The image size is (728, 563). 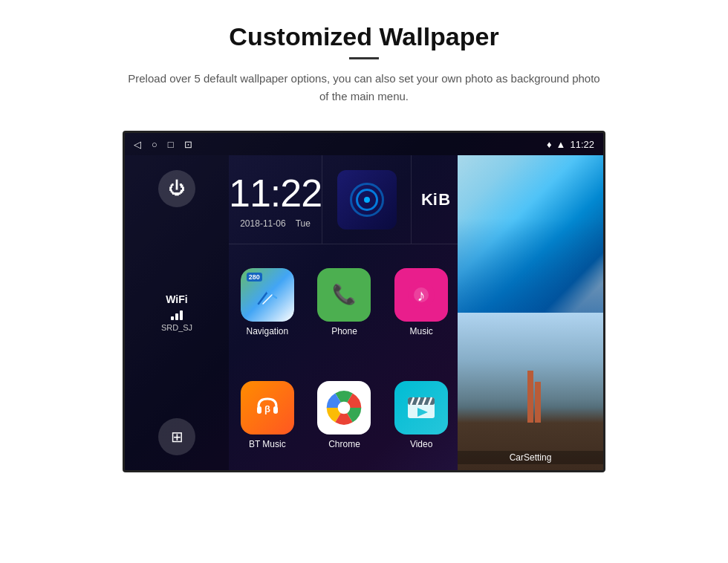 I want to click on title-divider, so click(x=364, y=58).